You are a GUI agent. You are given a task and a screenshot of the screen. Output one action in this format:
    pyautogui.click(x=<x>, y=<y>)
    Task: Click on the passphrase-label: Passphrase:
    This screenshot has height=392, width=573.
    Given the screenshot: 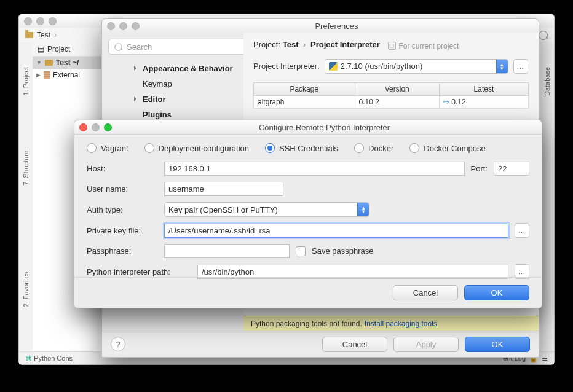 What is the action you would take?
    pyautogui.click(x=122, y=251)
    